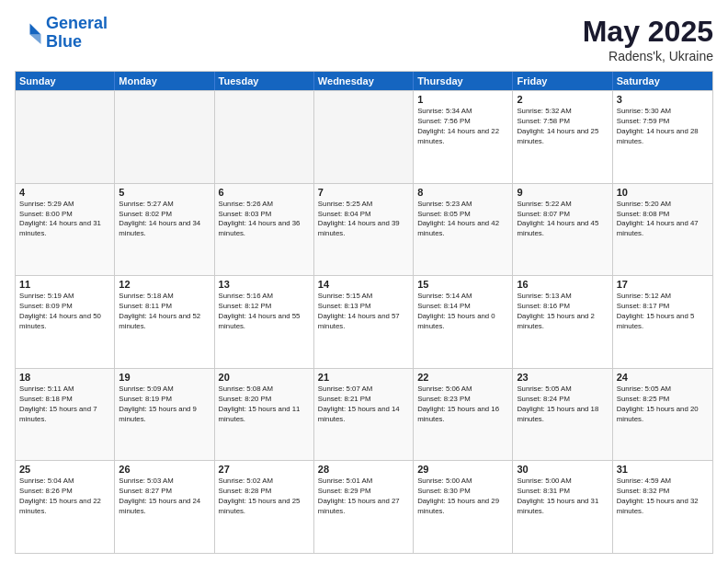 Image resolution: width=728 pixels, height=563 pixels. I want to click on calendar-cell: 23Sunrise: 5:05 AMSunset: 8:24 PMDayligh…, so click(563, 415).